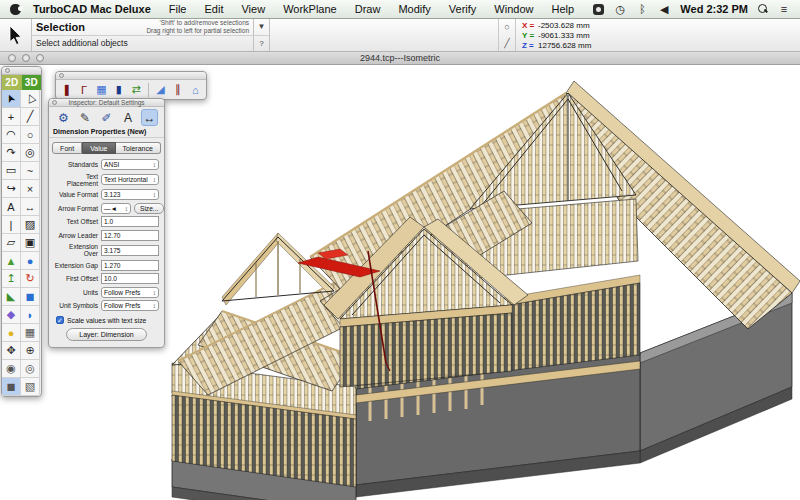  I want to click on shaded-view-tool: ◼, so click(12, 387).